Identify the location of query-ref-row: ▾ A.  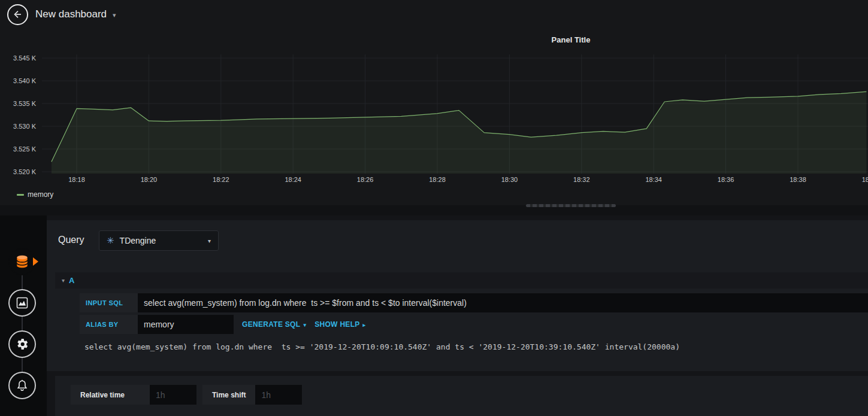
(461, 280).